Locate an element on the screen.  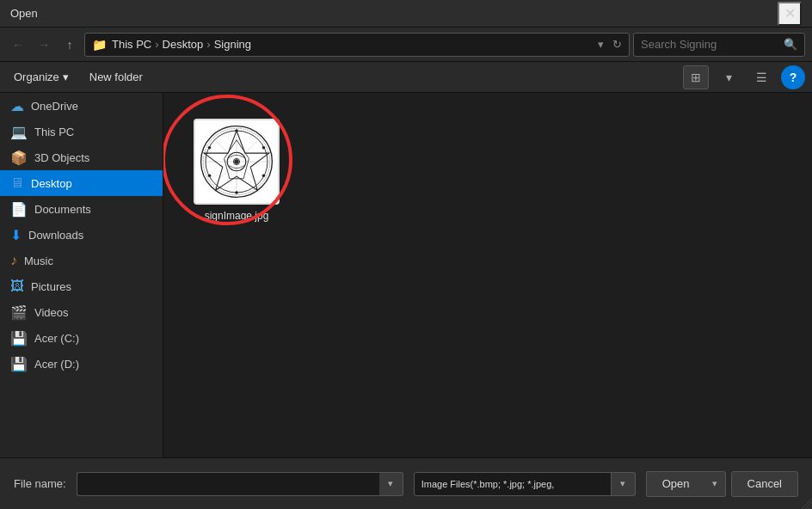
file-name-field-wrap: ▾ is located at coordinates (240, 484).